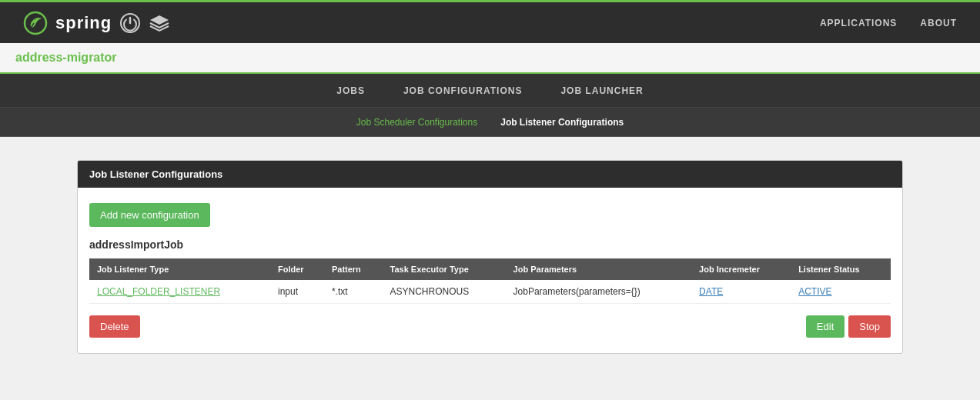 This screenshot has width=980, height=400. Describe the element at coordinates (490, 122) in the screenshot. I see `tertiary-navbar: Job Scheduler Configurations Job Listene…` at that location.